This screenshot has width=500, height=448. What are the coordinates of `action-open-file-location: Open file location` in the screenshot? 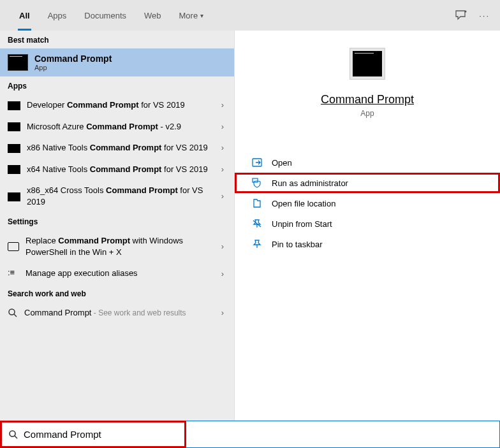 It's located at (367, 203).